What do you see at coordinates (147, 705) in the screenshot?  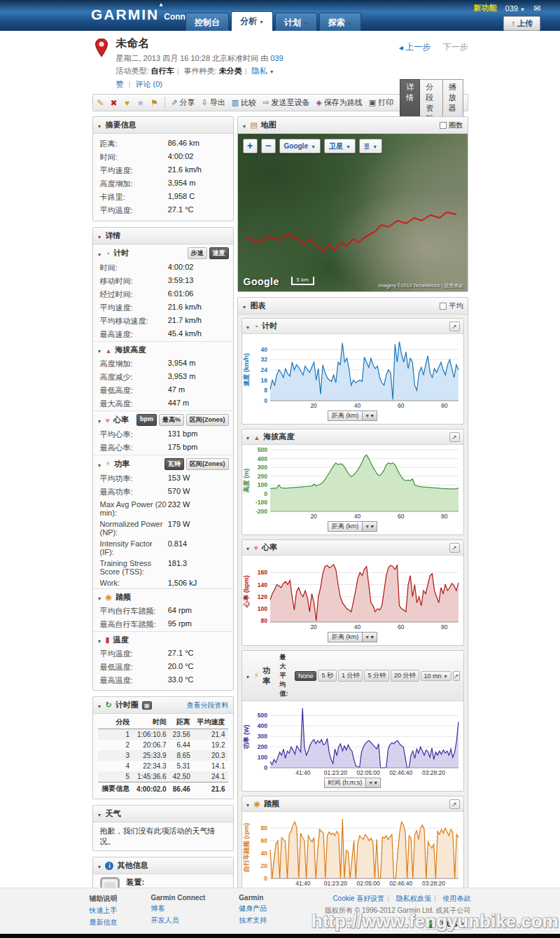 I see `laps-view-toggle` at bounding box center [147, 705].